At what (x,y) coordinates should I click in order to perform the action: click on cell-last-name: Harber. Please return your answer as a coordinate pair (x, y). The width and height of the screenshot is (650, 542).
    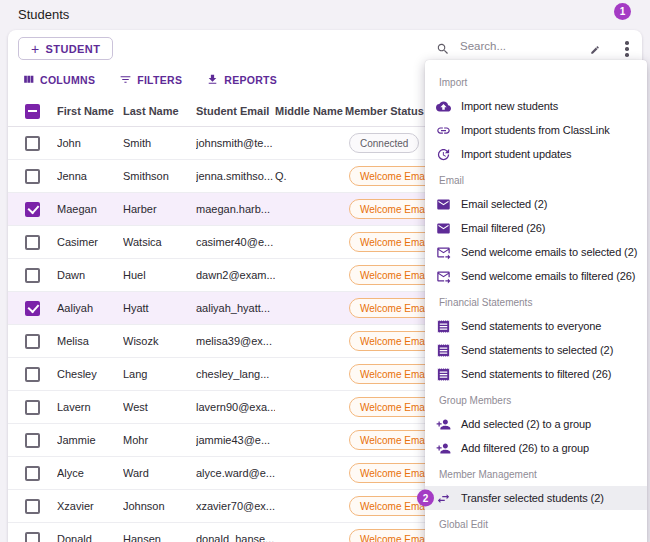
    Looking at the image, I should click on (160, 209).